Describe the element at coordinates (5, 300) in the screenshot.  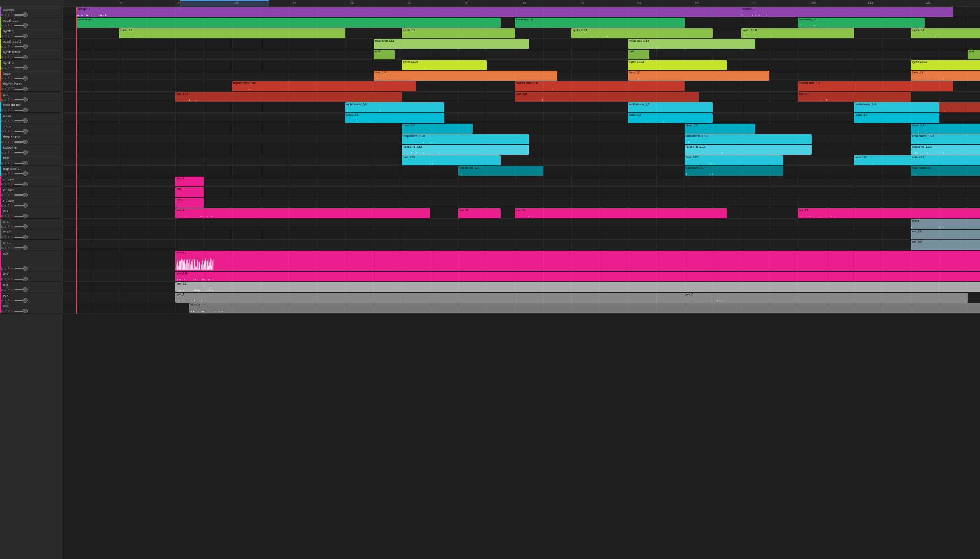
I see `solo-btn-26: S` at that location.